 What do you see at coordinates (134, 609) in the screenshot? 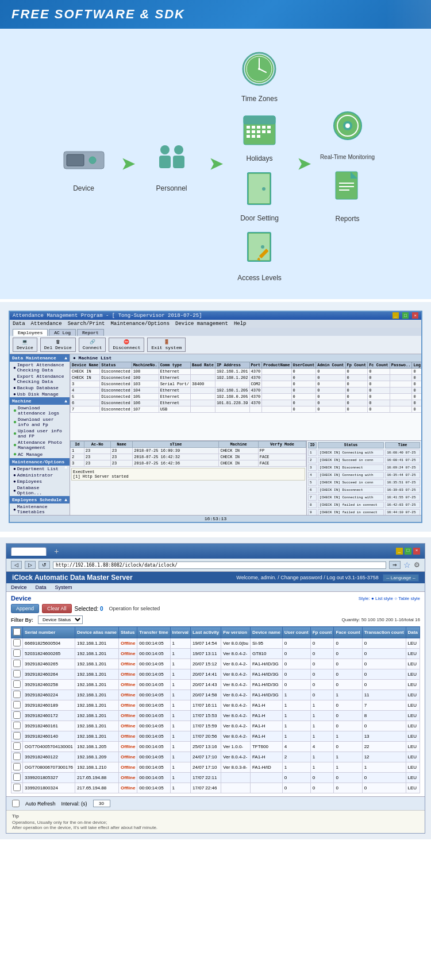
I see `operation-label: Operation for selected` at bounding box center [134, 609].